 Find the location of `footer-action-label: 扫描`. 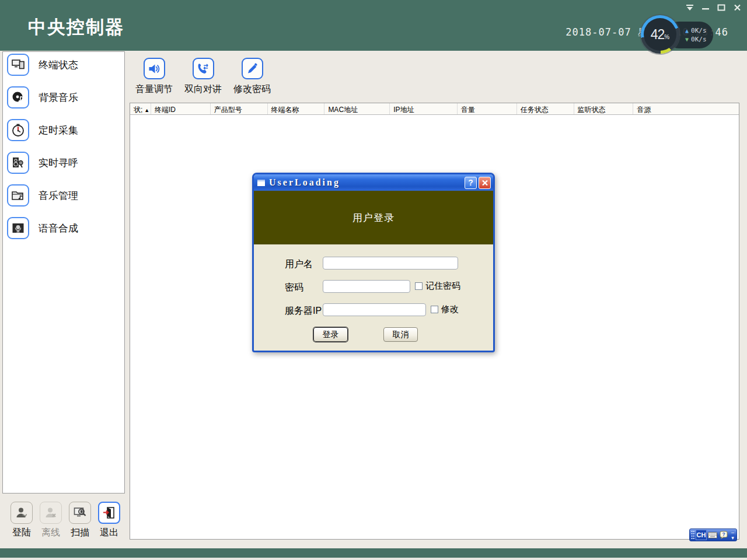

footer-action-label: 扫描 is located at coordinates (80, 533).